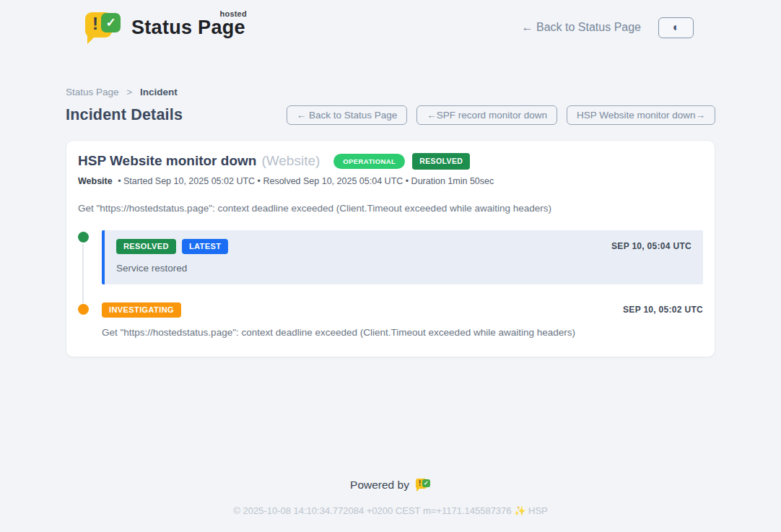 The width and height of the screenshot is (781, 532). Describe the element at coordinates (390, 497) in the screenshot. I see `footer: Powered by ! ✓ © 2025-10-08 14:10:34.772…` at that location.